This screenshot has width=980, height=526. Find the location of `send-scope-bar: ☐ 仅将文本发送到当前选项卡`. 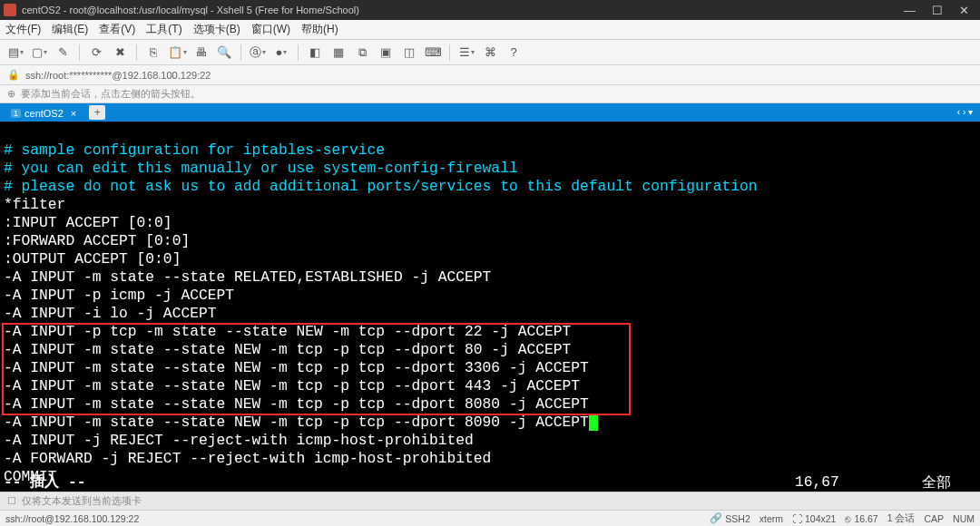

send-scope-bar: ☐ 仅将文本发送到当前选项卡 is located at coordinates (490, 501).